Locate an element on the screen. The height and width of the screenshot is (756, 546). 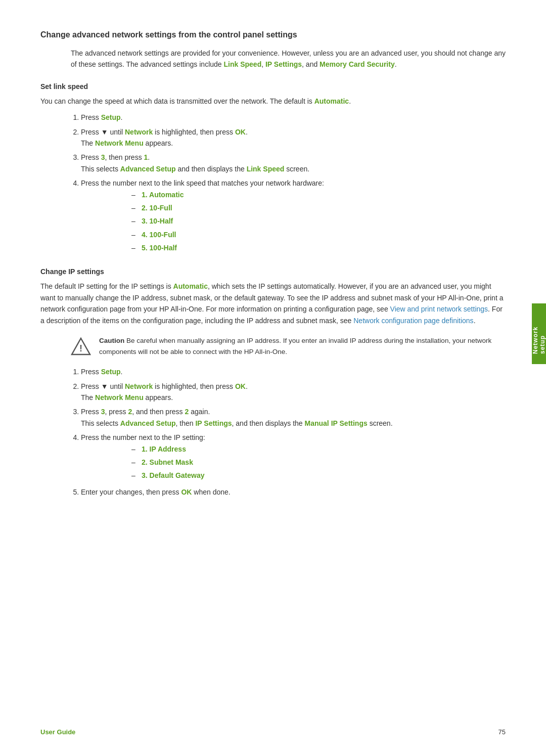
link-speed-intro-green: Automatic is located at coordinates (332, 101).